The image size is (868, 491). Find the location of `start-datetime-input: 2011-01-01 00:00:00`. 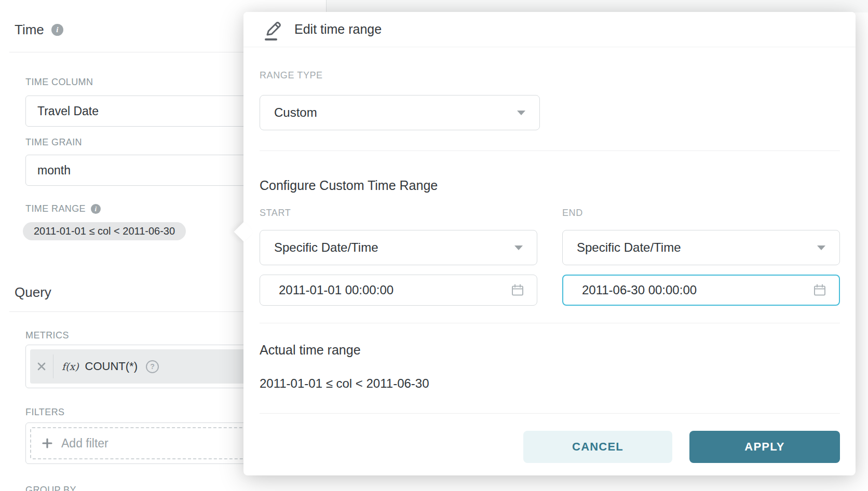

start-datetime-input: 2011-01-01 00:00:00 is located at coordinates (399, 290).